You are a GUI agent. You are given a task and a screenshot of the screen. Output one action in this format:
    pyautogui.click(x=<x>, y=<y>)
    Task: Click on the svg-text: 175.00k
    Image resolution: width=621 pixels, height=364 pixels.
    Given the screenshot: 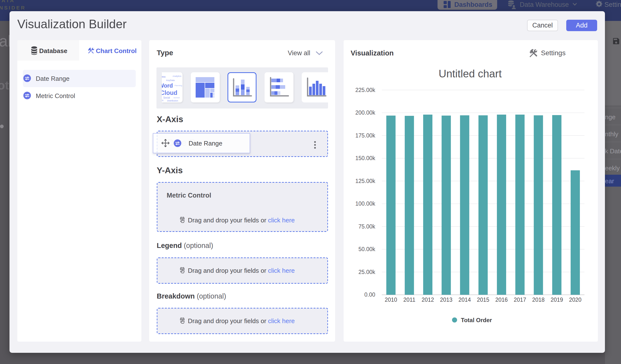 What is the action you would take?
    pyautogui.click(x=365, y=136)
    